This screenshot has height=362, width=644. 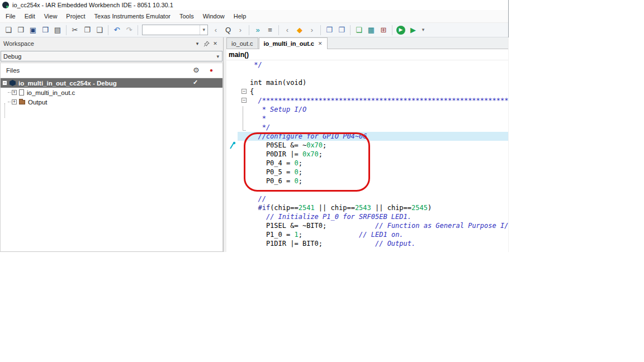 What do you see at coordinates (218, 56) in the screenshot?
I see `chevron-down-icon: ▾` at bounding box center [218, 56].